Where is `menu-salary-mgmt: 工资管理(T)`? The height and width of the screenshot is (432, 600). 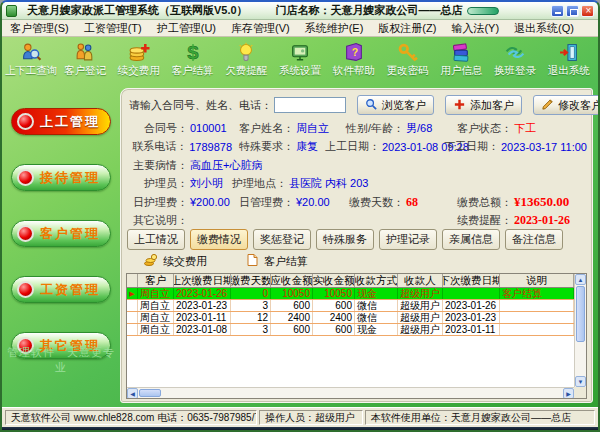 menu-salary-mgmt: 工资管理(T) is located at coordinates (113, 28).